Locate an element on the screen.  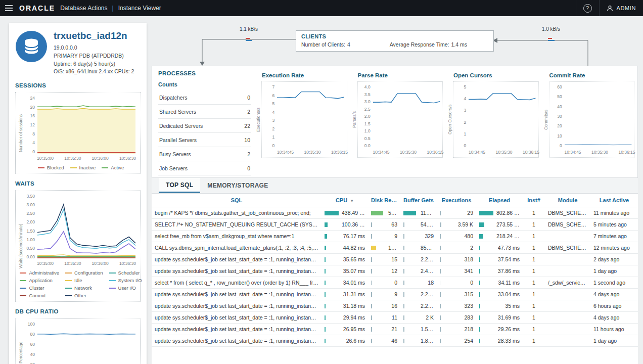
column-header-inst: Inst# is located at coordinates (534, 200).